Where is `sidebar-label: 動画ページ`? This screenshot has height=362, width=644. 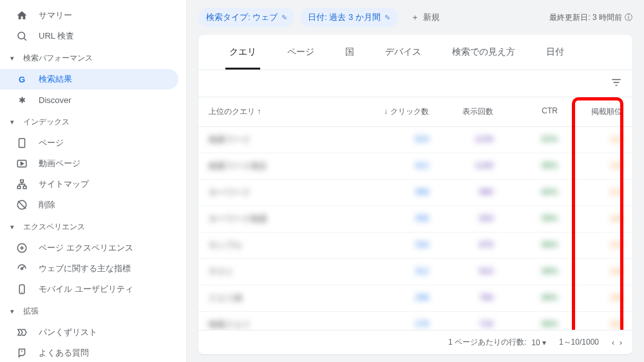 sidebar-label: 動画ページ is located at coordinates (59, 164).